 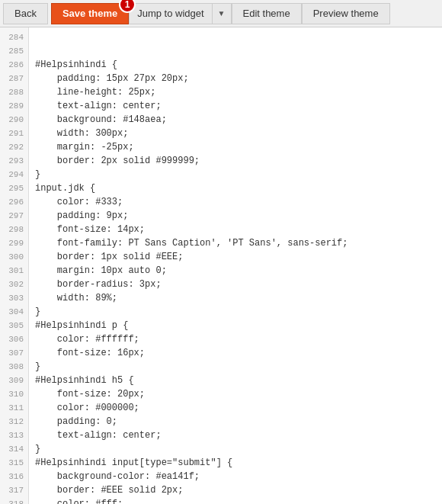 What do you see at coordinates (14, 133) in the screenshot?
I see `line-number: 291` at bounding box center [14, 133].